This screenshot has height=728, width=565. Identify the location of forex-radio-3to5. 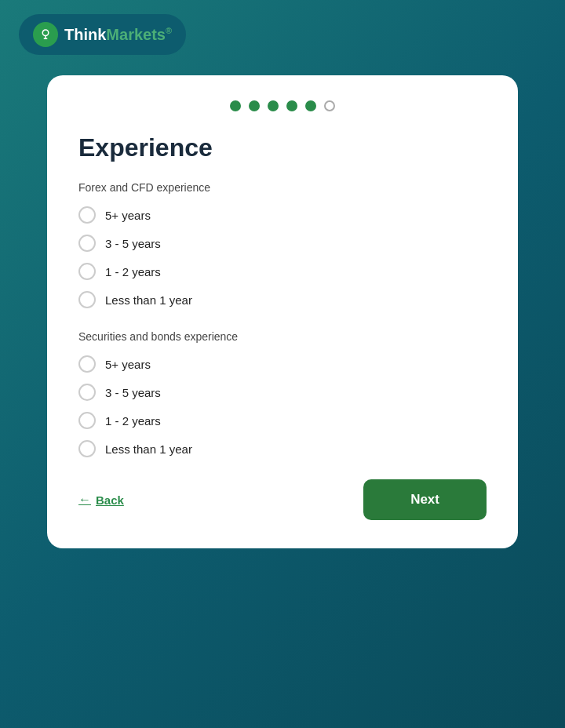
(87, 243).